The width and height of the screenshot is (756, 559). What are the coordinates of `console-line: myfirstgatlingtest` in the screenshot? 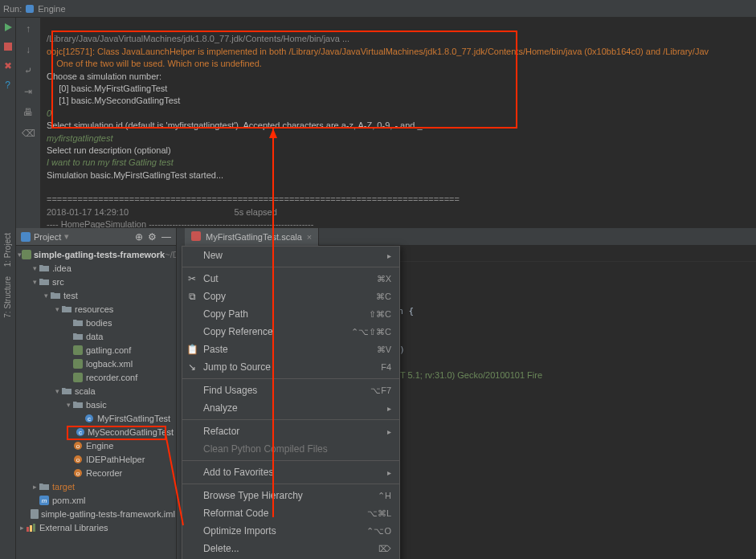 It's located at (80, 138).